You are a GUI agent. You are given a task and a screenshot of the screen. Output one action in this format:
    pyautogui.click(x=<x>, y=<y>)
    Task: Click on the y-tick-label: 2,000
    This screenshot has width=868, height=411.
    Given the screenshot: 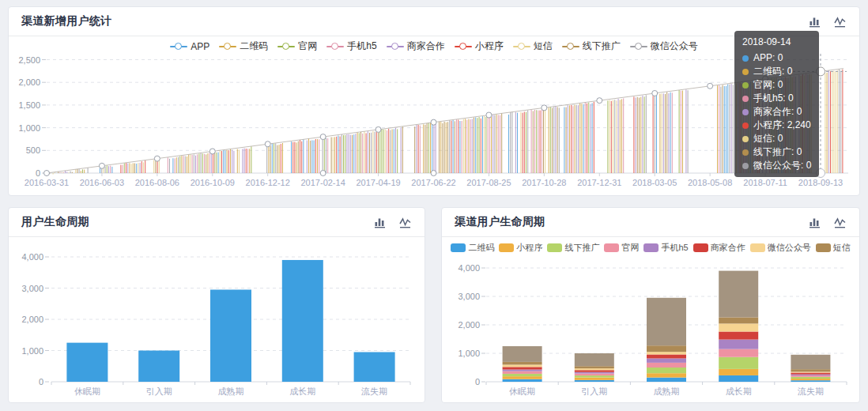 What is the action you would take?
    pyautogui.click(x=29, y=82)
    